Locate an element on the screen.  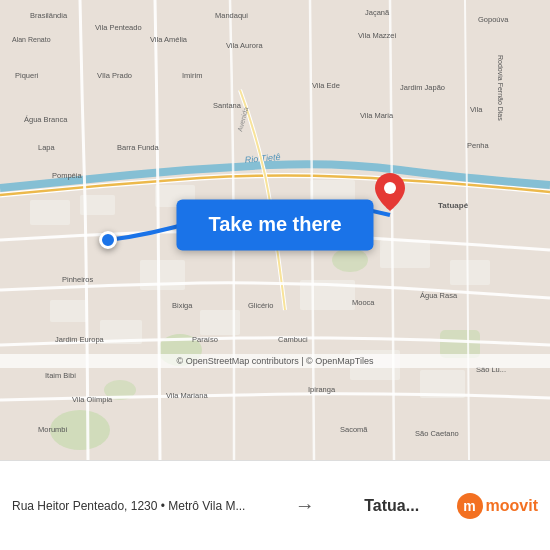
svg-text: Vila Maria is located at coordinates (377, 116).